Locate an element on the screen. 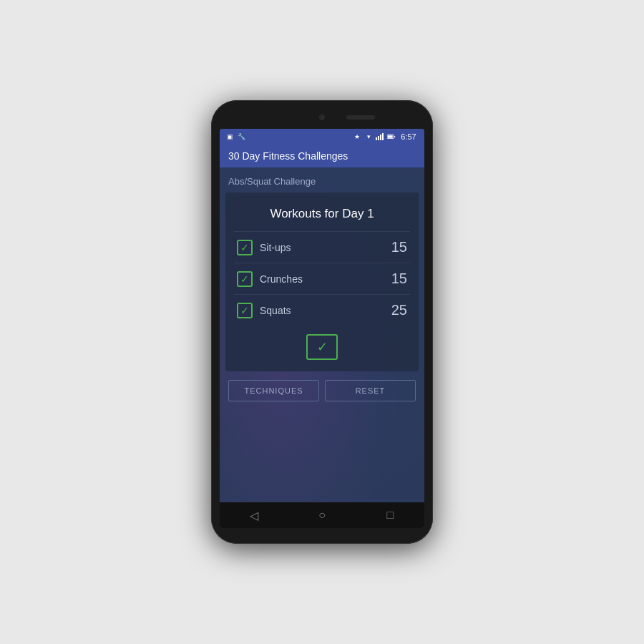  back-button: ◁ is located at coordinates (254, 515).